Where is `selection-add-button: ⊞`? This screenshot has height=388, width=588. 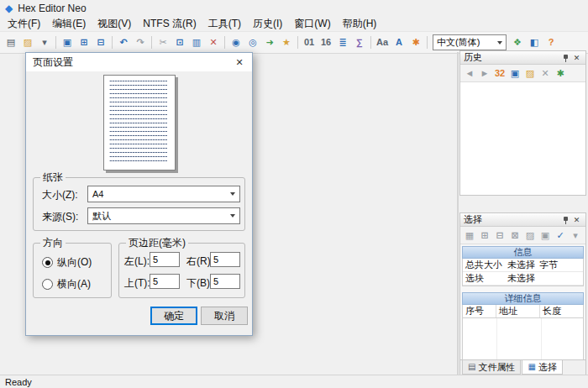
selection-add-button: ⊞ is located at coordinates (485, 235).